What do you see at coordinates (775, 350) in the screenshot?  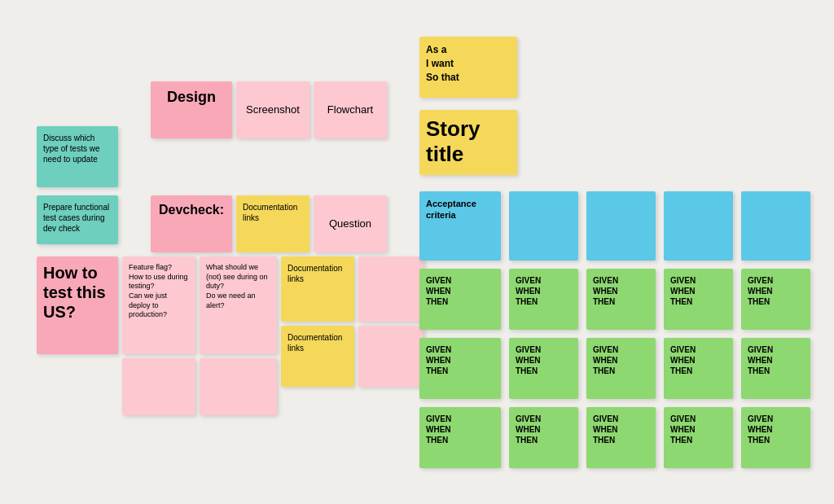 I see `given-r2c5: GIVEN` at bounding box center [775, 350].